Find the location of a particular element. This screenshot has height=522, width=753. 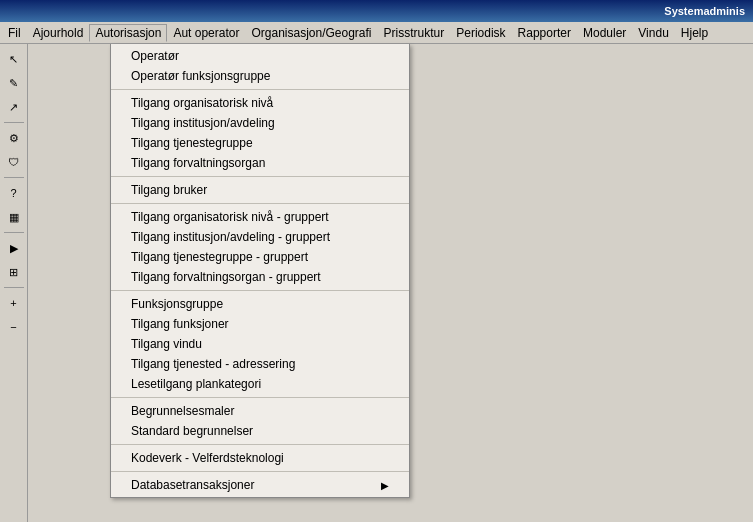

menu-tilgang-inst: Tilgang institusjon/avdeling is located at coordinates (260, 123).